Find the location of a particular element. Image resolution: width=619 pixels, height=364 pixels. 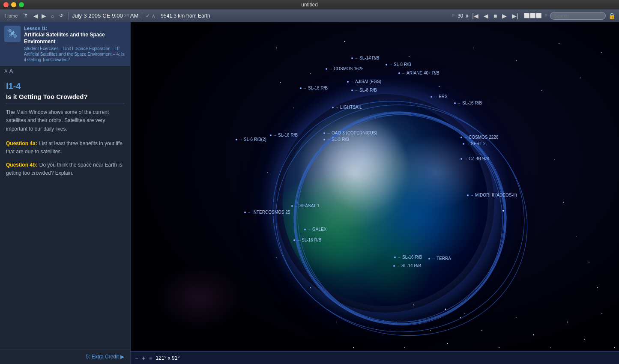

zoom-in-button: + is located at coordinates (144, 358).